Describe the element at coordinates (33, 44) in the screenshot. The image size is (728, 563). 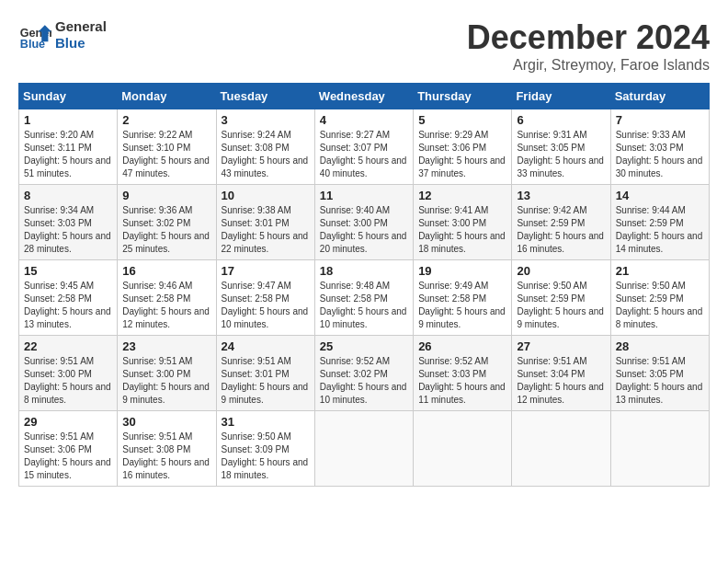
I see `svg-text: Blue` at that location.